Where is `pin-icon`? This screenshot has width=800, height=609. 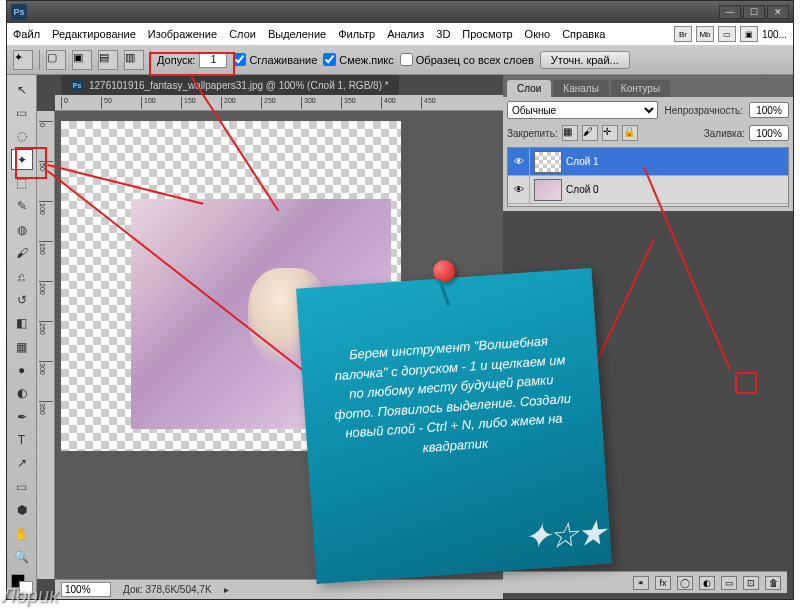 pin-icon is located at coordinates (444, 272).